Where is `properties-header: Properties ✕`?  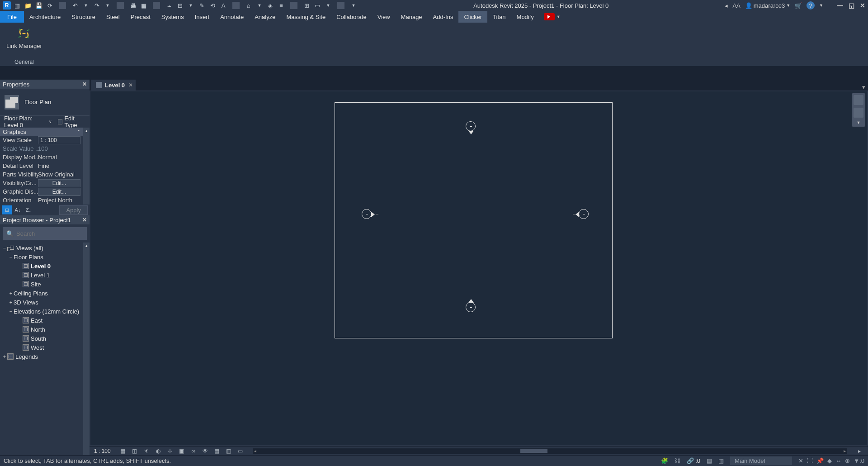
properties-header: Properties ✕ is located at coordinates (45, 84).